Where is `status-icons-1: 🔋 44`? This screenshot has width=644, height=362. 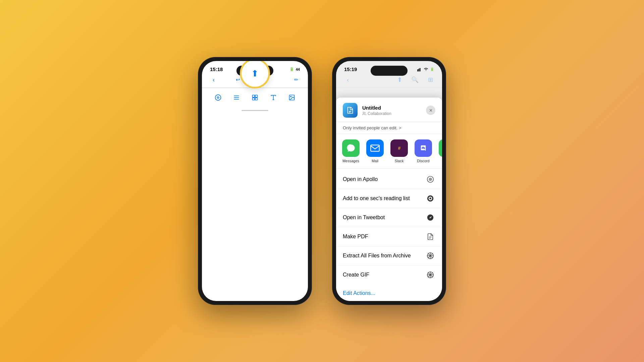
status-icons-1: 🔋 44 is located at coordinates (294, 69).